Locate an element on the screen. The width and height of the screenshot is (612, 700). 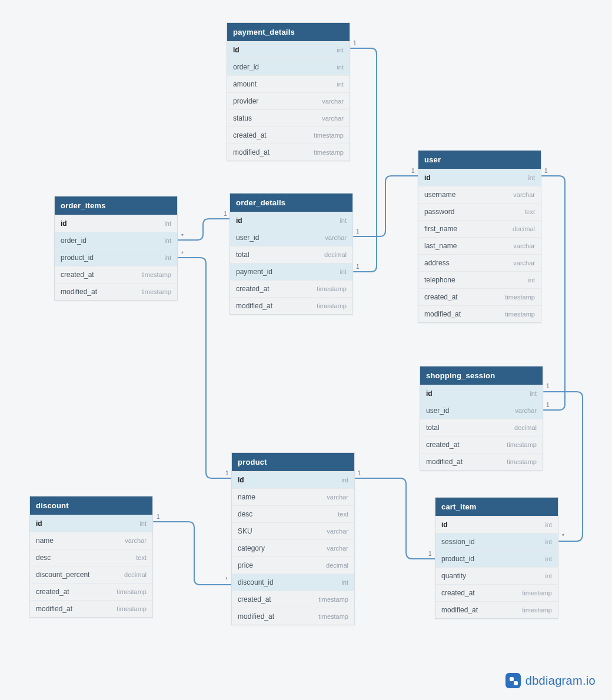
column-name: status is located at coordinates (242, 118).